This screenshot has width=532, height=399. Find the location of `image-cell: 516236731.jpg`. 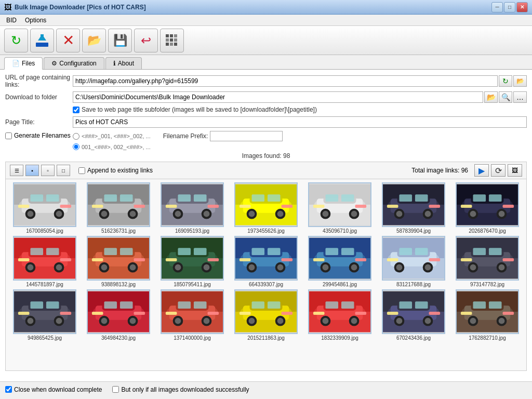

image-cell: 516236731.jpg is located at coordinates (118, 208).